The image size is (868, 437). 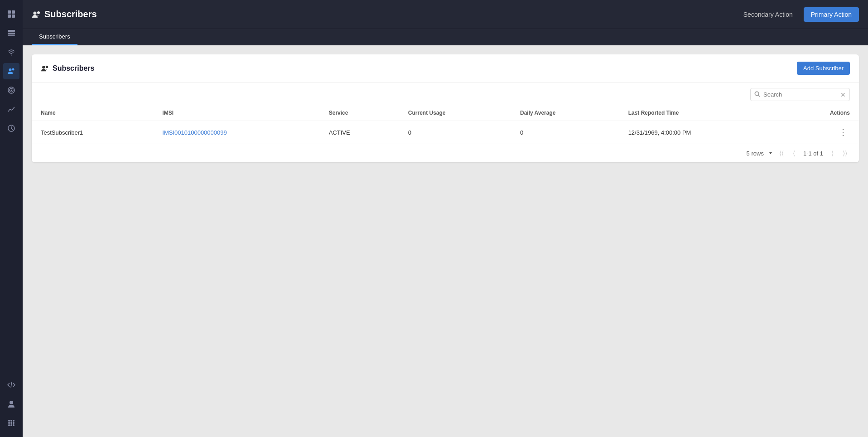 I want to click on table: Name IMSI Service Current Usage Daily Av…, so click(x=445, y=124).